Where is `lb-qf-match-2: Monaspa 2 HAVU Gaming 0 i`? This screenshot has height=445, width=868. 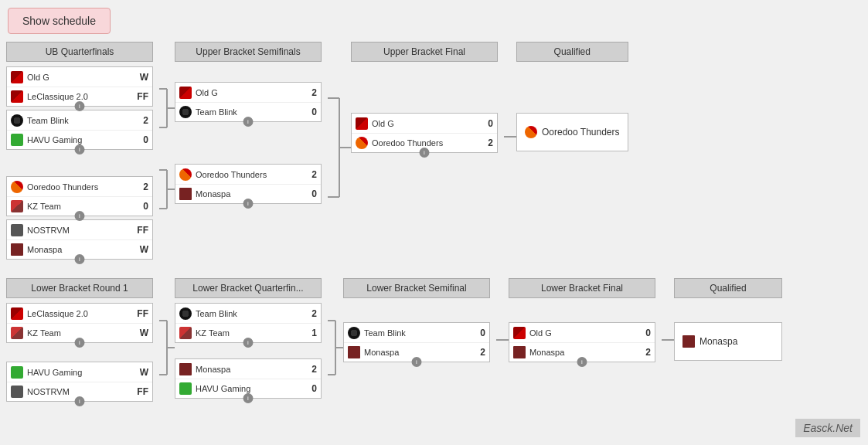 lb-qf-match-2: Monaspa 2 HAVU Gaming 0 i is located at coordinates (248, 379).